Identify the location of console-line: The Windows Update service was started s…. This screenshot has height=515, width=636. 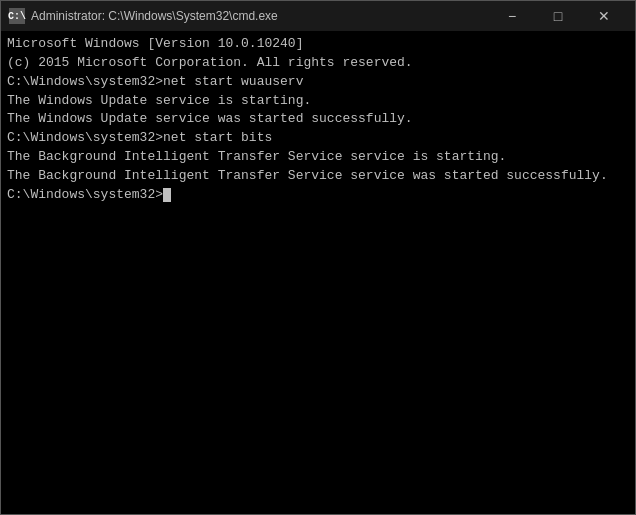
(318, 120).